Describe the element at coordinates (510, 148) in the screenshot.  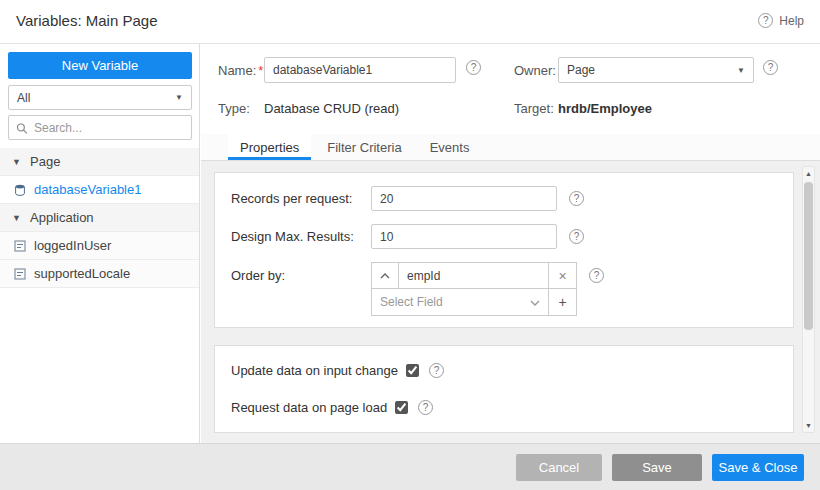
I see `tab-bar: Properties Filter Criteria Events` at that location.